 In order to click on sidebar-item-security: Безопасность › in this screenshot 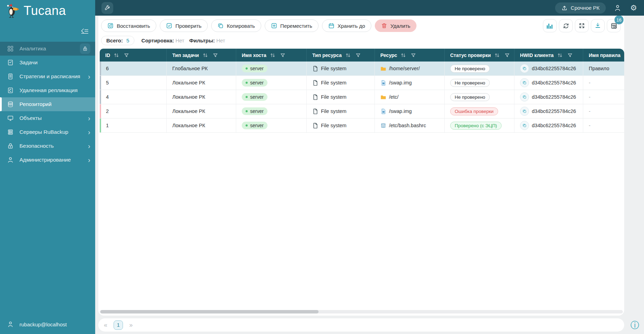, I will do `click(48, 146)`.